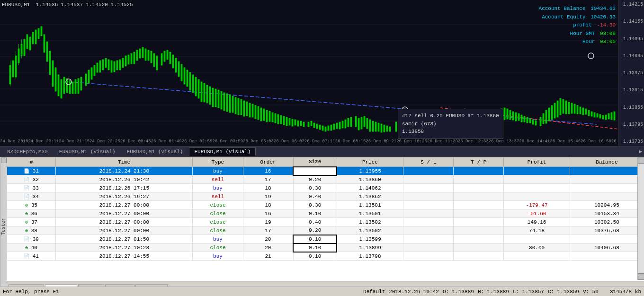  Describe the element at coordinates (374, 292) in the screenshot. I see `status-default: Default` at that location.